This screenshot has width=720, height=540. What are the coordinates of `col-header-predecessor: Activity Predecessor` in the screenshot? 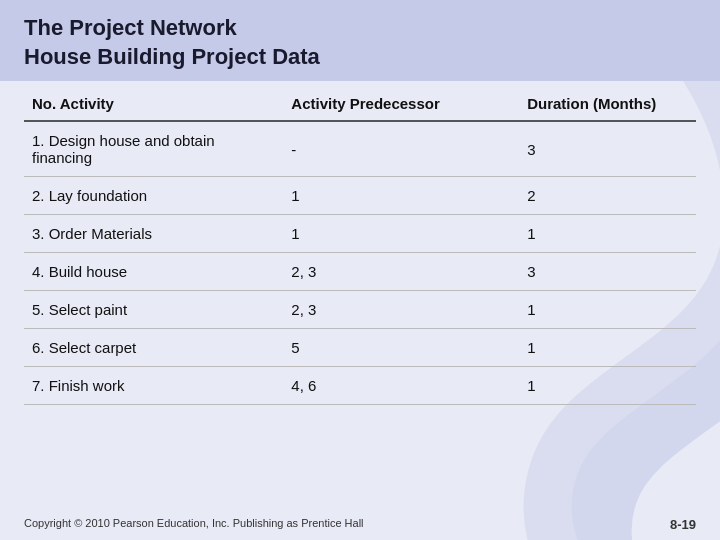 It's located at (401, 103).